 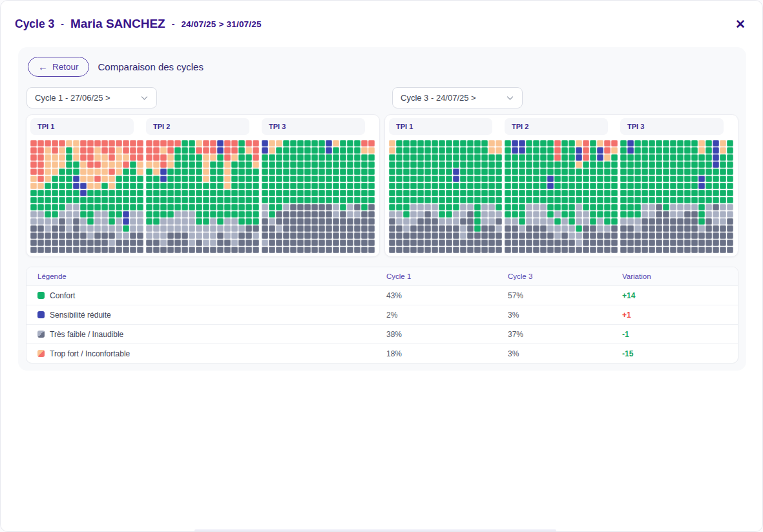 I want to click on legend-cycle1-value: 43%, so click(x=447, y=296).